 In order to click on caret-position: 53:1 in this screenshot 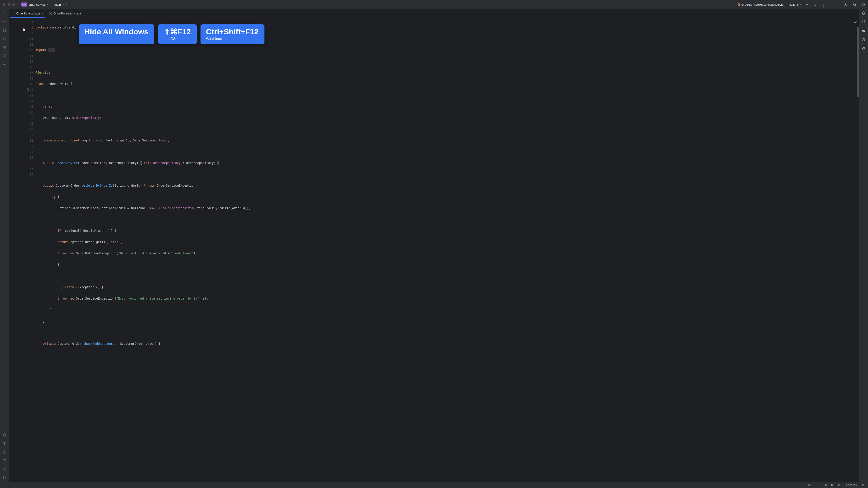, I will do `click(809, 485)`.